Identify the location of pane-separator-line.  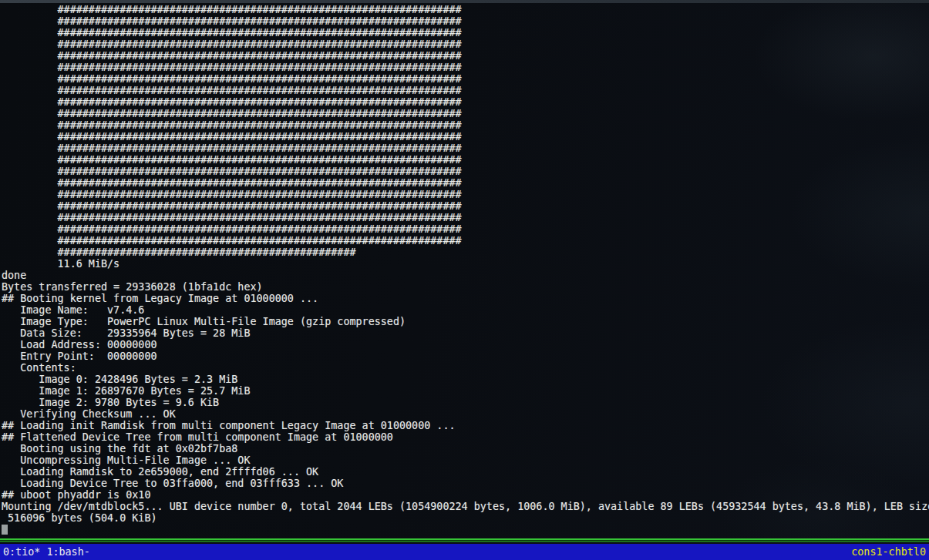
(464, 541).